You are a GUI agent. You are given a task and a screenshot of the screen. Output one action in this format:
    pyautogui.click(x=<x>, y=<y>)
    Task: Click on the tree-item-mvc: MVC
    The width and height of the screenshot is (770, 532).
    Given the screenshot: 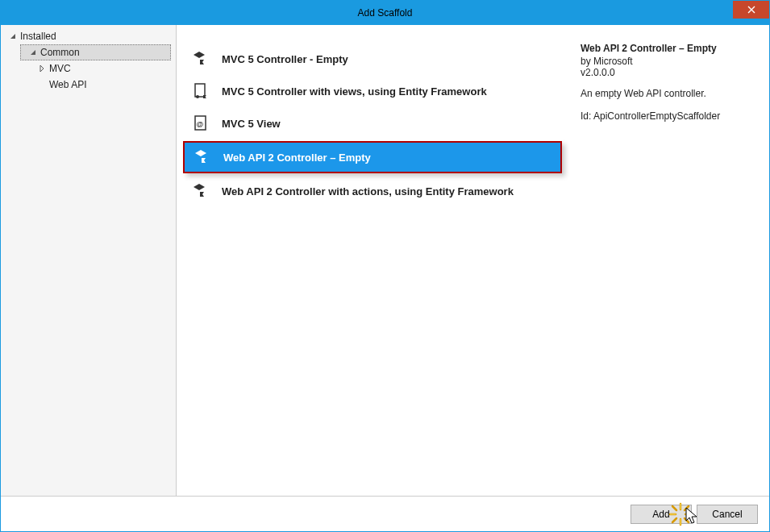 What is the action you would take?
    pyautogui.click(x=103, y=69)
    